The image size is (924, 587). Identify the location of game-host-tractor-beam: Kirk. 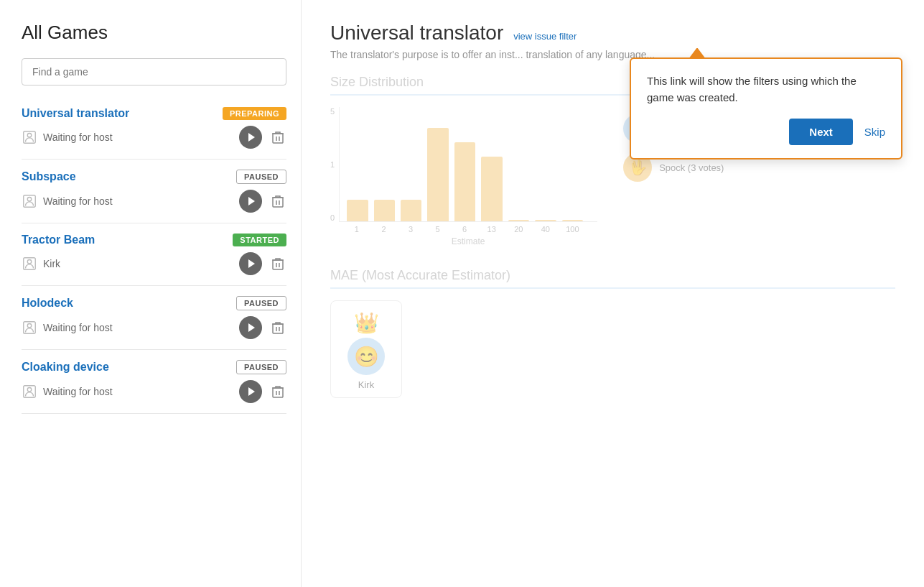
(41, 264).